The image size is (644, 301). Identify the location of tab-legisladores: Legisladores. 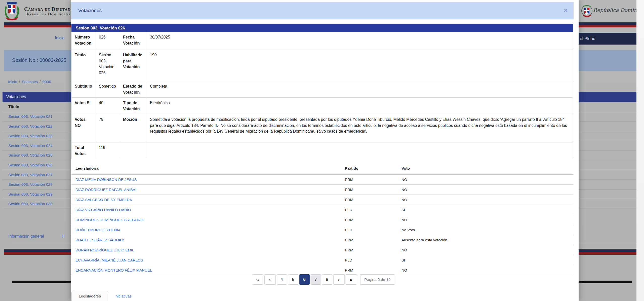
(90, 296).